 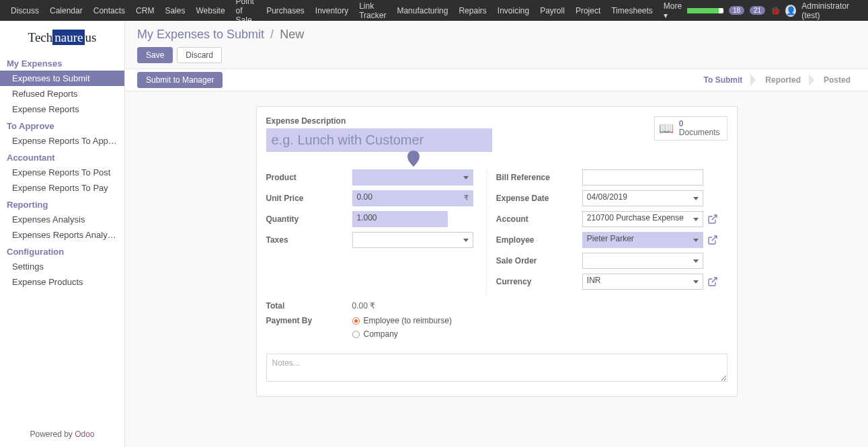 What do you see at coordinates (757, 11) in the screenshot?
I see `chat-badge: 21` at bounding box center [757, 11].